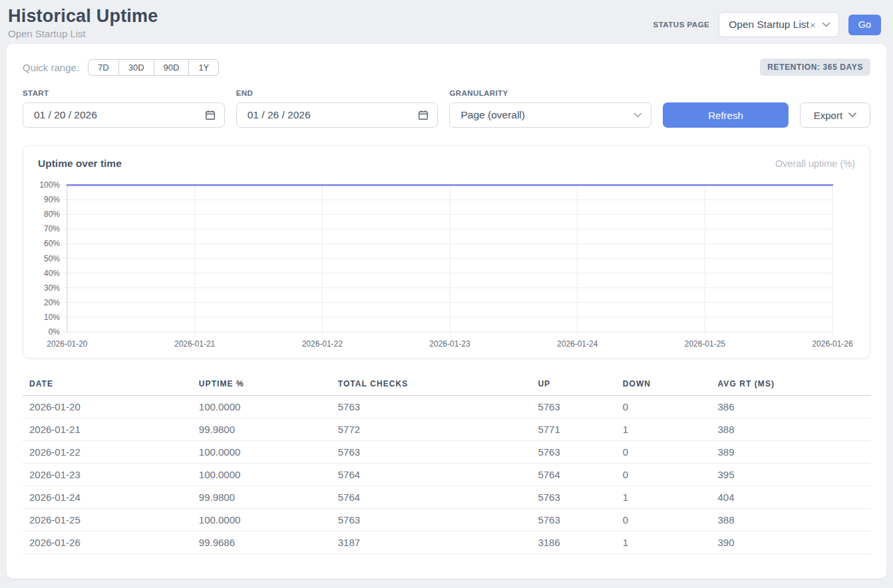 This screenshot has height=588, width=893. I want to click on start-date-input: 01 / 20 / 2026, so click(124, 115).